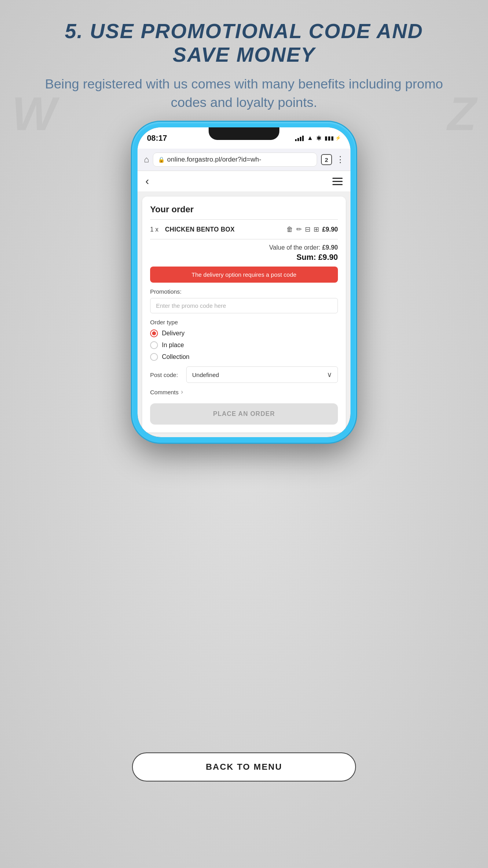  What do you see at coordinates (161, 160) in the screenshot?
I see `lock-icon: 🔒` at bounding box center [161, 160].